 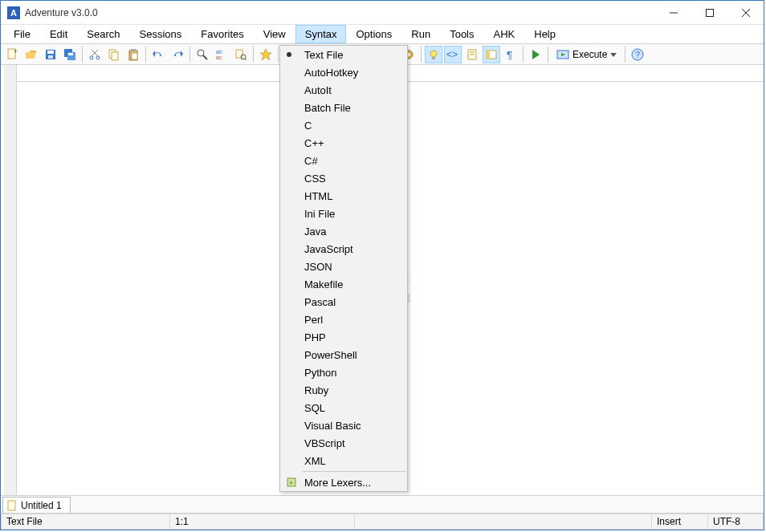 What do you see at coordinates (222, 55) in the screenshot?
I see `replace-button: abac` at bounding box center [222, 55].